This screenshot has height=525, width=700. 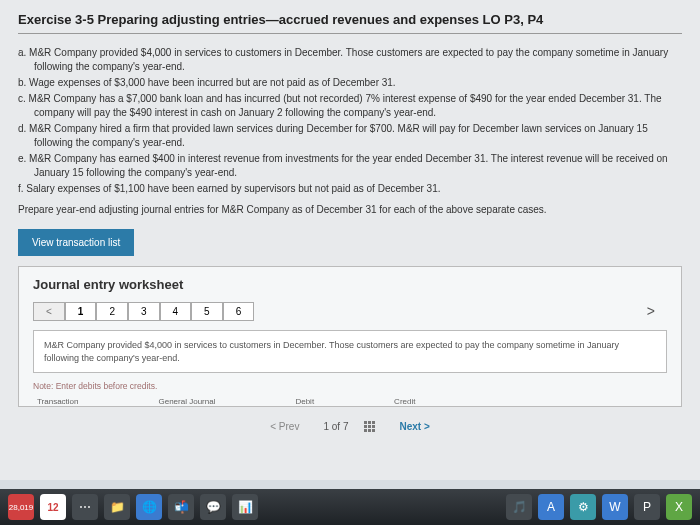 What do you see at coordinates (647, 507) in the screenshot?
I see `powerpoint-icon: P` at bounding box center [647, 507].